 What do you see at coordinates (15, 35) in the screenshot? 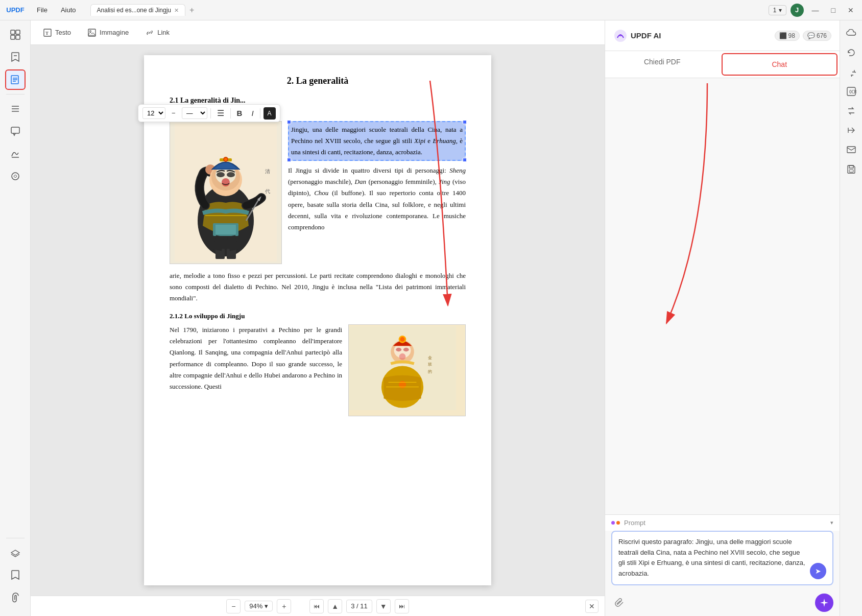
I see `sidebar-icon-thumbnails` at bounding box center [15, 35].